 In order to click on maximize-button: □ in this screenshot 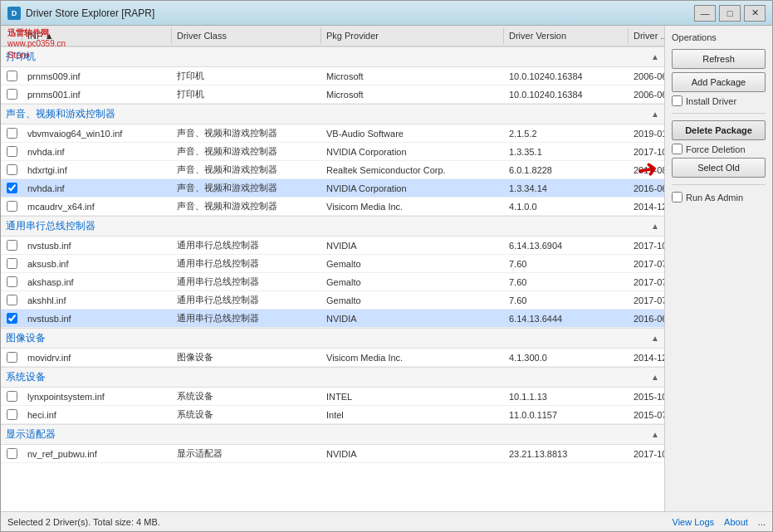, I will do `click(730, 13)`.